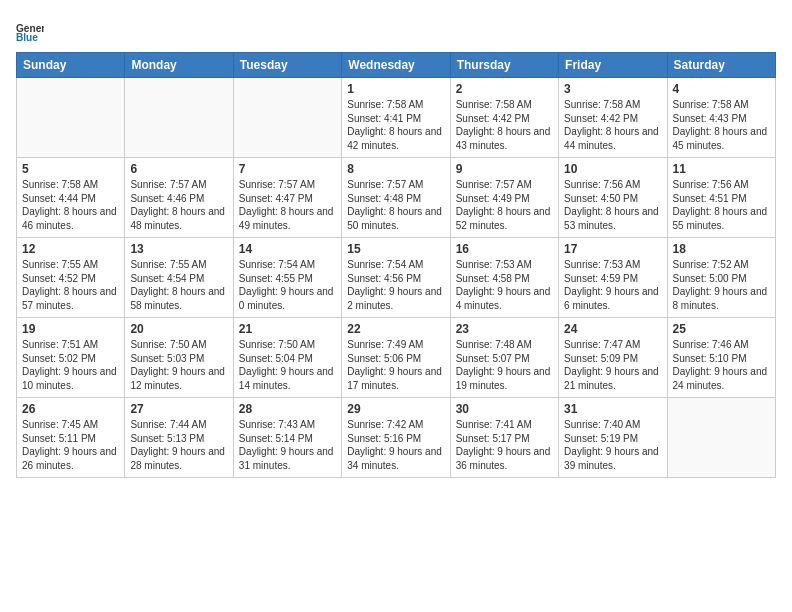  What do you see at coordinates (504, 66) in the screenshot?
I see `weekday-header-thursday: Thursday` at bounding box center [504, 66].